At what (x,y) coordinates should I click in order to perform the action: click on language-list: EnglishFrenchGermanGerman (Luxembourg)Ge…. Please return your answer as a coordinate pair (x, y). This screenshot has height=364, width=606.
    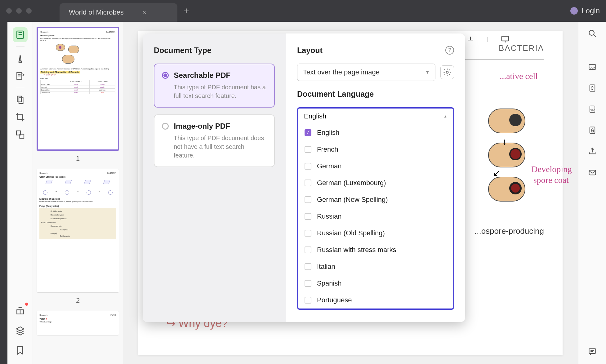
    Looking at the image, I should click on (376, 216).